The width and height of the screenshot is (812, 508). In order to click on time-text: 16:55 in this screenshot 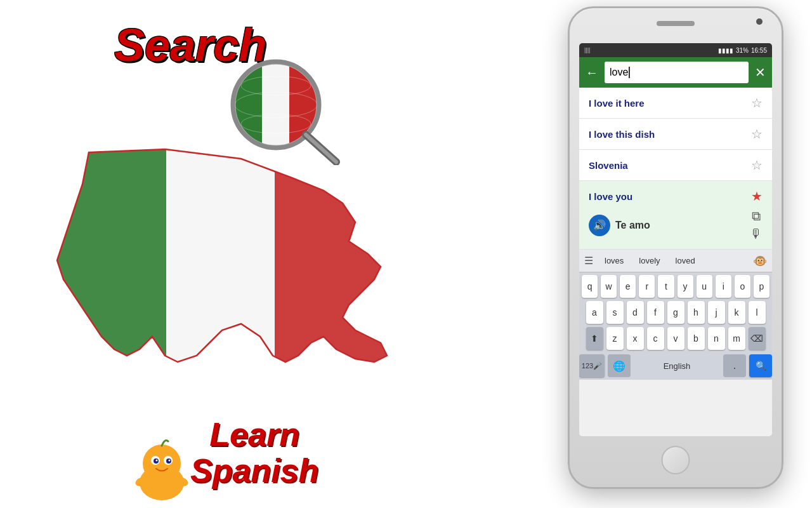, I will do `click(759, 51)`.